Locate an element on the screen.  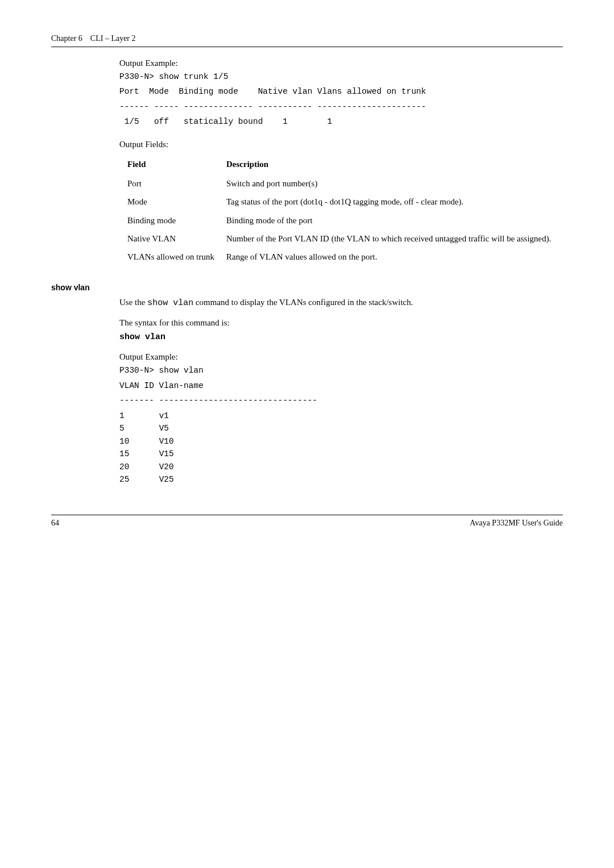
trunk-header-line: Port Mode Binding mode Native vlan Vlans… is located at coordinates (341, 91).